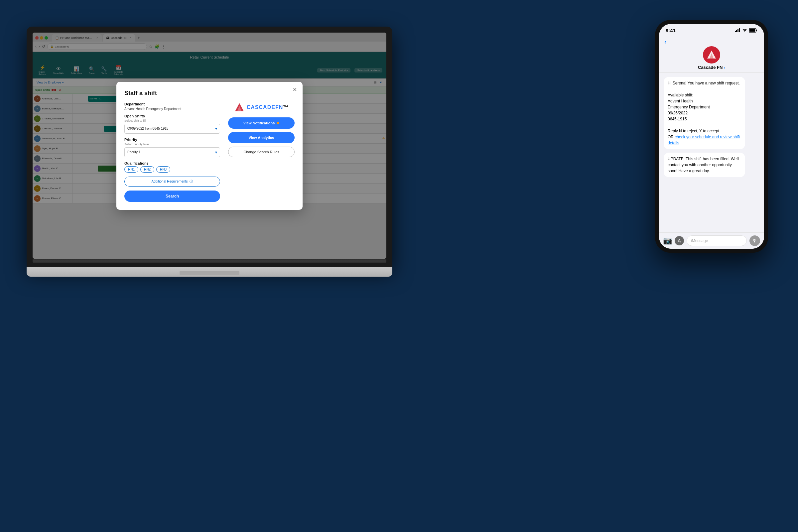 The width and height of the screenshot is (798, 532). I want to click on priority-select: Priority 1 ▾, so click(172, 152).